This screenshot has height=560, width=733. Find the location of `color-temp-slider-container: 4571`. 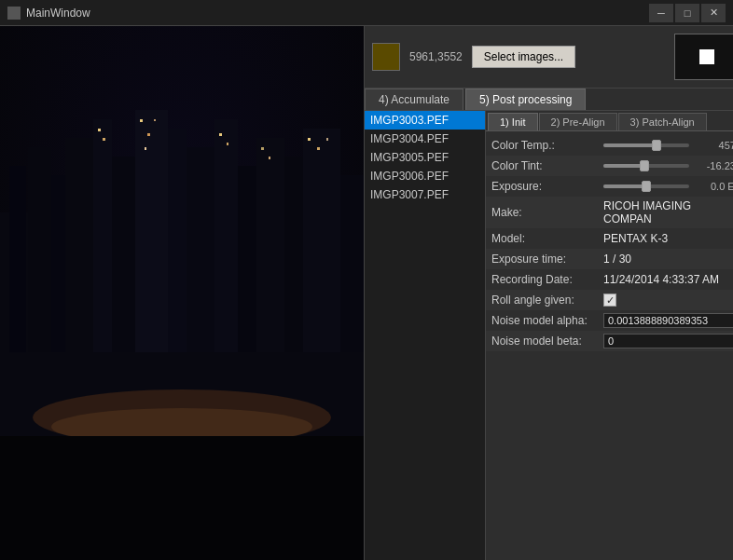

color-temp-slider-container: 4571 is located at coordinates (668, 145).